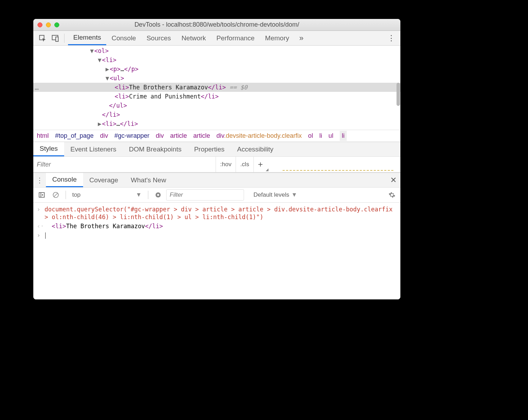 This screenshot has width=528, height=420. What do you see at coordinates (217, 25) in the screenshot?
I see `titlebar: DevTools - localhost:8080/web/tools/chro…` at bounding box center [217, 25].